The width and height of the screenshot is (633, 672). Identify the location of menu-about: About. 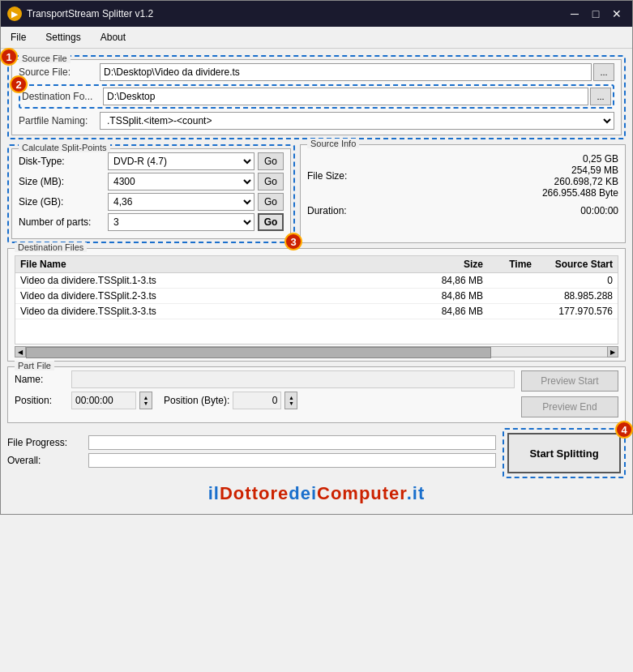
(113, 37).